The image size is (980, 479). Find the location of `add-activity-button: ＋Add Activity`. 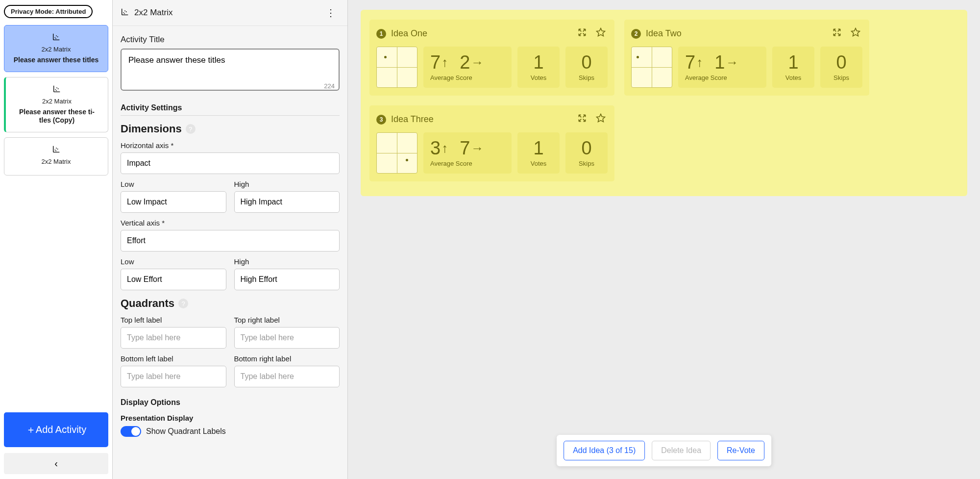

add-activity-button: ＋Add Activity is located at coordinates (56, 429).